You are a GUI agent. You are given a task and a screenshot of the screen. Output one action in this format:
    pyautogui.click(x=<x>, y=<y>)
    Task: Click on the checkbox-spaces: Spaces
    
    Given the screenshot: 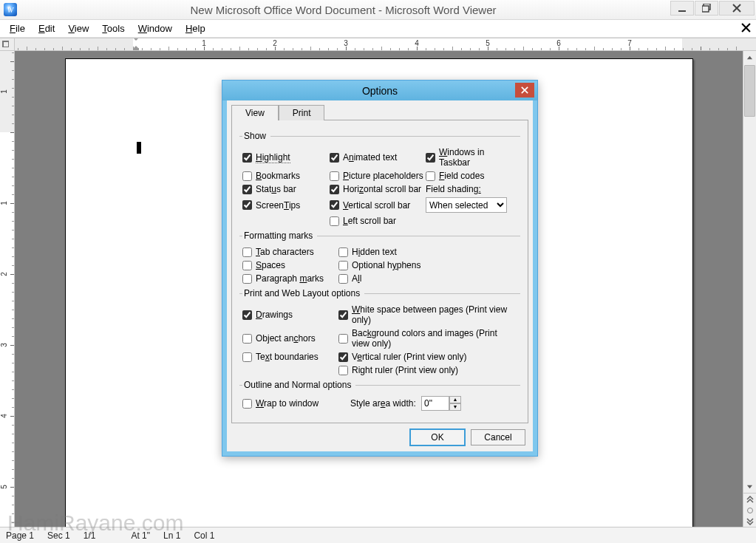 What is the action you would take?
    pyautogui.click(x=290, y=265)
    